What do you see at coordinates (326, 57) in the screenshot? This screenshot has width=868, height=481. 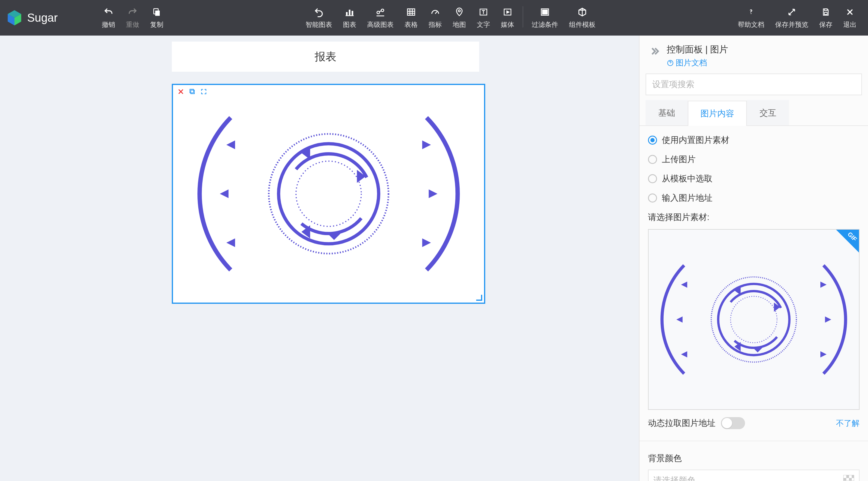 I see `report-title: 报表` at bounding box center [326, 57].